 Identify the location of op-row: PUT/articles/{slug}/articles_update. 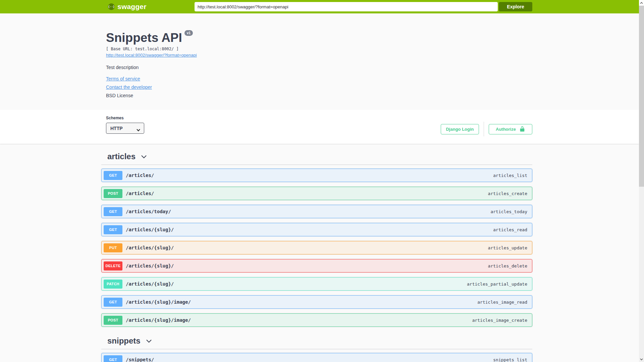
(317, 248).